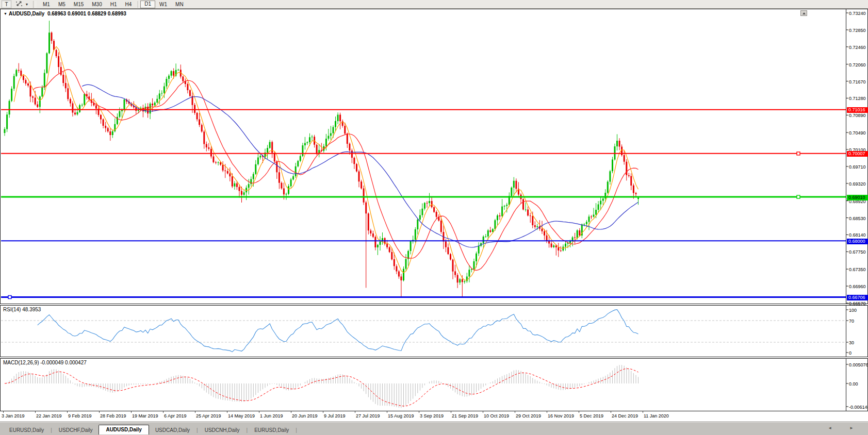 The height and width of the screenshot is (435, 868). I want to click on macd-tick-label: 0.00, so click(854, 384).